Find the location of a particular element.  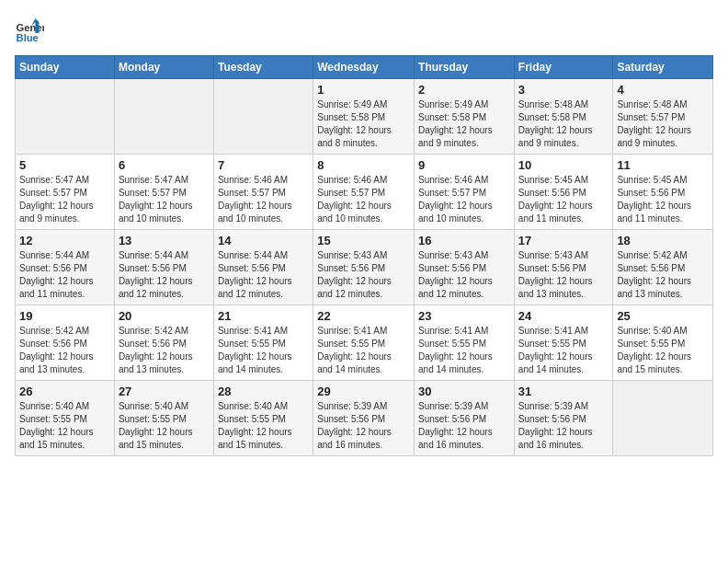

day-cell: 14Sunrise: 5:44 AM Sunset: 5:56 PM Dayli… is located at coordinates (263, 268).